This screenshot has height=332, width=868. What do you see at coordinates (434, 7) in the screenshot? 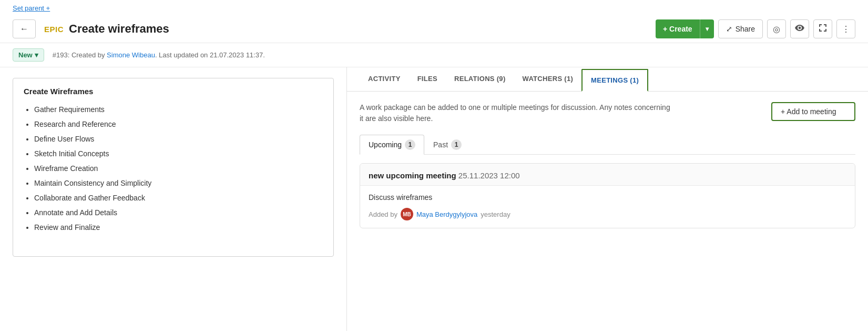
I see `set-parent-link: Set parent +` at bounding box center [434, 7].